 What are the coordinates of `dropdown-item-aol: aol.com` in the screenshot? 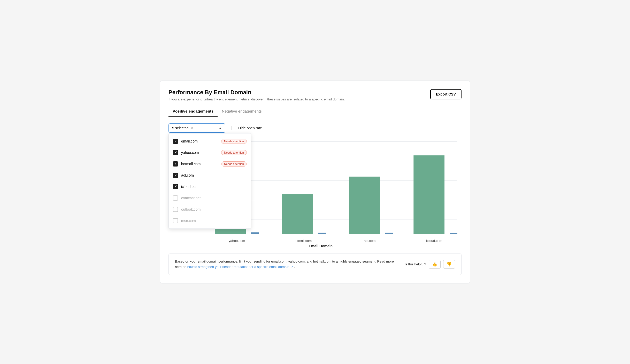 It's located at (210, 175).